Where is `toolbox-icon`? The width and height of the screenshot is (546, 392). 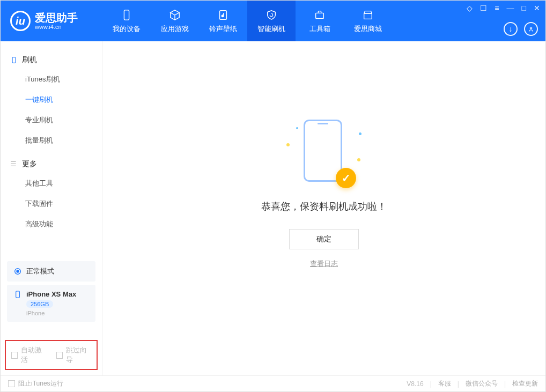
toolbox-icon is located at coordinates (320, 15).